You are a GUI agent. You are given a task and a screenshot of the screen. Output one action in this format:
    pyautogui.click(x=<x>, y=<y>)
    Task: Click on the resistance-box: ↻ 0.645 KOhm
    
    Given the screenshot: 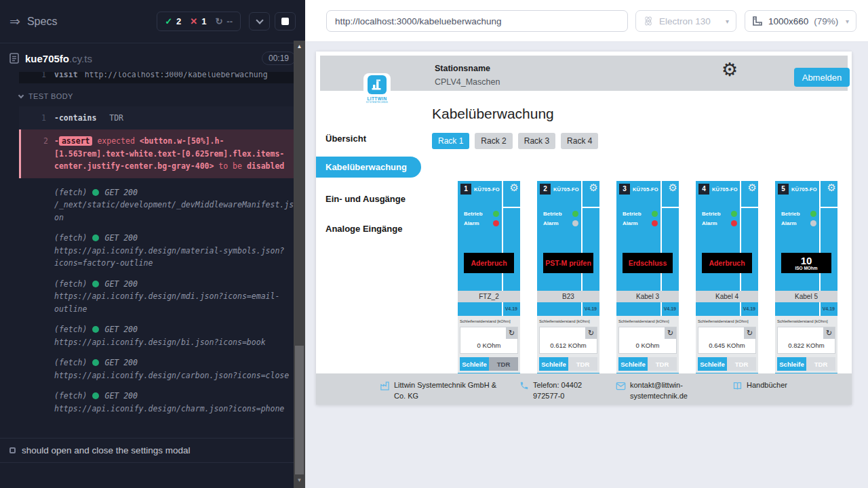 What is the action you would take?
    pyautogui.click(x=727, y=340)
    